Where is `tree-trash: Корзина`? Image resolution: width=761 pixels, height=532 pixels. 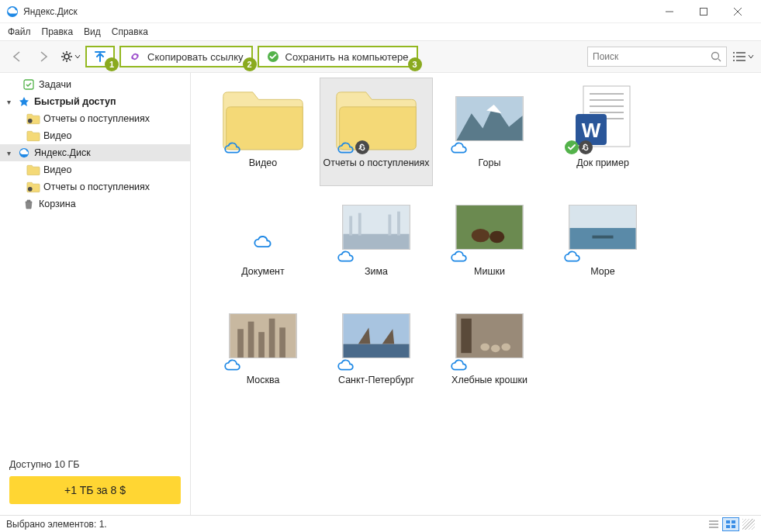
tree-trash: Корзина is located at coordinates (95, 204).